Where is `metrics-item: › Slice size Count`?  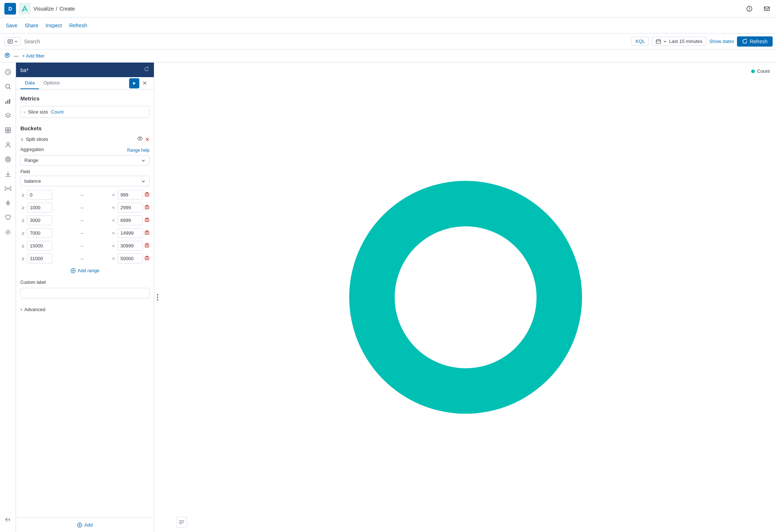 metrics-item: › Slice size Count is located at coordinates (85, 112).